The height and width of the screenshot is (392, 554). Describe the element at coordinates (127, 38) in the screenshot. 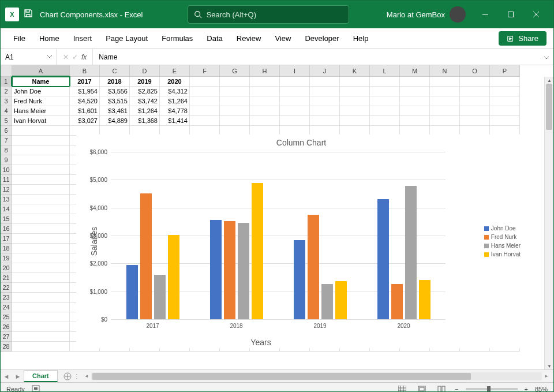

I see `ribbon-tab-page-layout: Page Layout` at that location.